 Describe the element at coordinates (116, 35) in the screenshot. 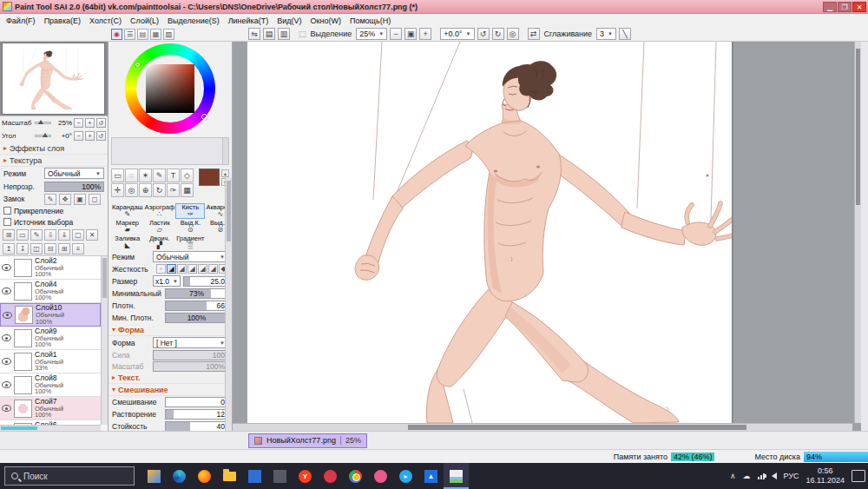

I see `color-wheel-tab: ◉` at that location.